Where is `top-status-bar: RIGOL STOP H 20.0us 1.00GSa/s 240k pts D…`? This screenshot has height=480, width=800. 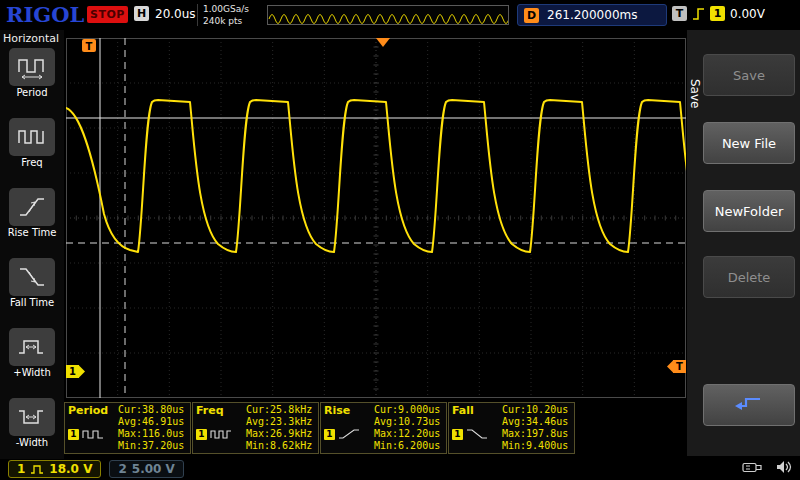 top-status-bar: RIGOL STOP H 20.0us 1.00GSa/s 240k pts D… is located at coordinates (400, 15).